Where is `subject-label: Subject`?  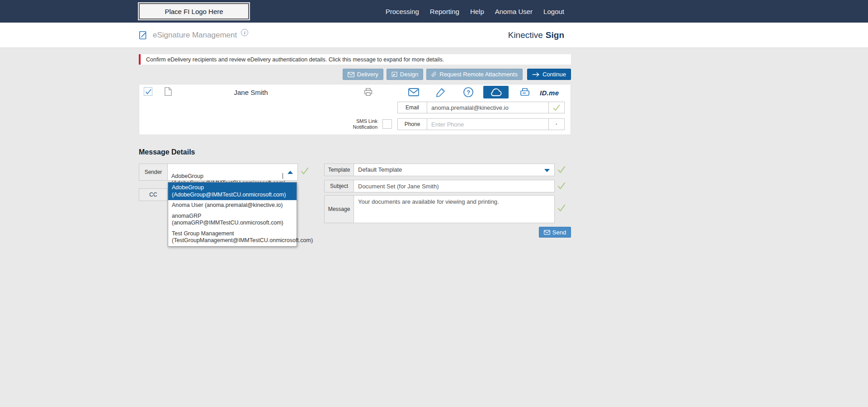
subject-label: Subject is located at coordinates (339, 186).